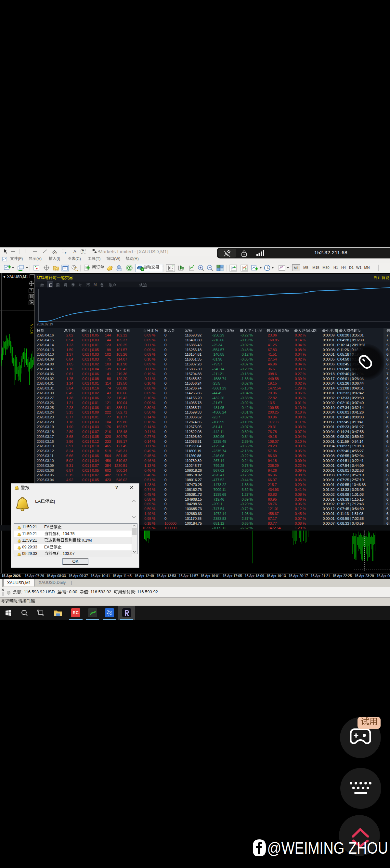 The width and height of the screenshot is (390, 868). What do you see at coordinates (83, 252) in the screenshot?
I see `svg-text: T` at bounding box center [83, 252].